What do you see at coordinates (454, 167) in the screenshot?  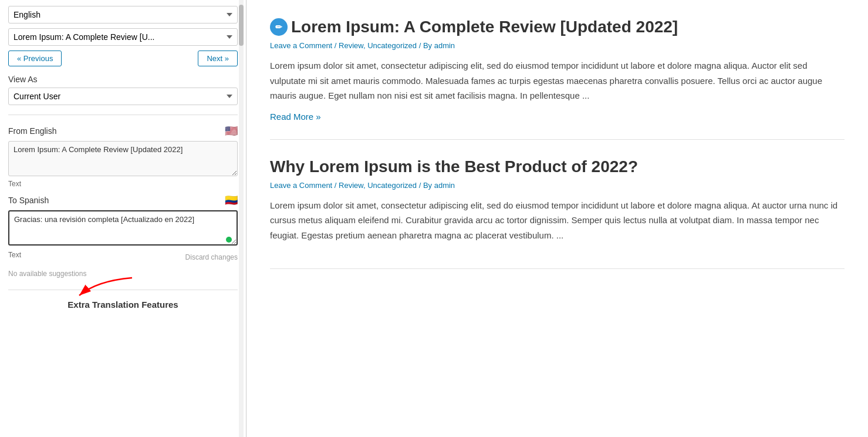 I see `post-title-link-2: Why Lorem Ipsum is the Best Product of 2…` at bounding box center [454, 167].